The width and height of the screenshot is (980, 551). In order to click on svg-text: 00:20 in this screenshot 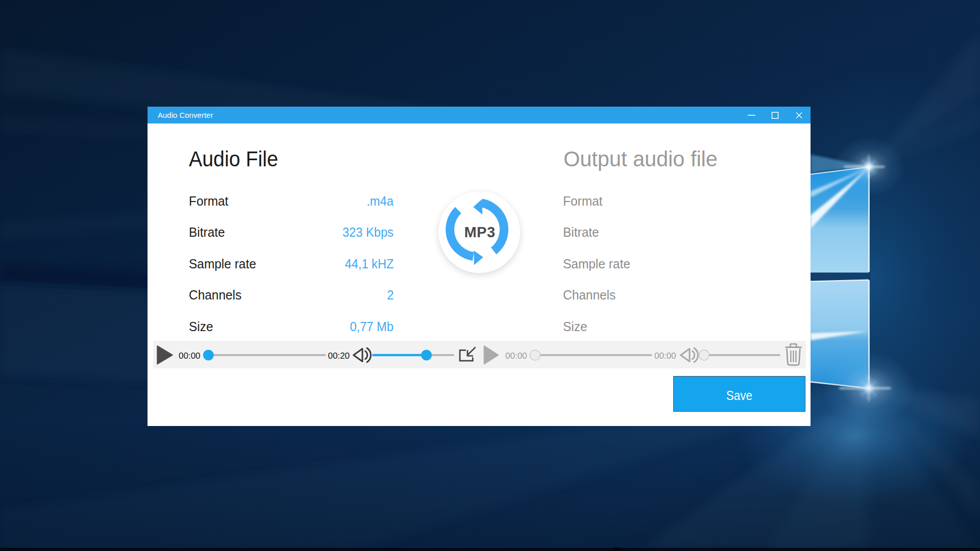, I will do `click(339, 356)`.